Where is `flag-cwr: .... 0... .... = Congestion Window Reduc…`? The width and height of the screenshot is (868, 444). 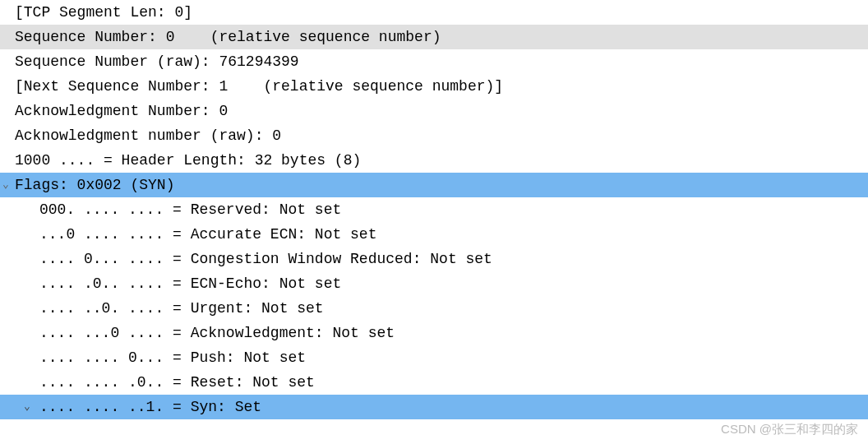
flag-cwr: .... 0... .... = Congestion Window Reduc… is located at coordinates (434, 259).